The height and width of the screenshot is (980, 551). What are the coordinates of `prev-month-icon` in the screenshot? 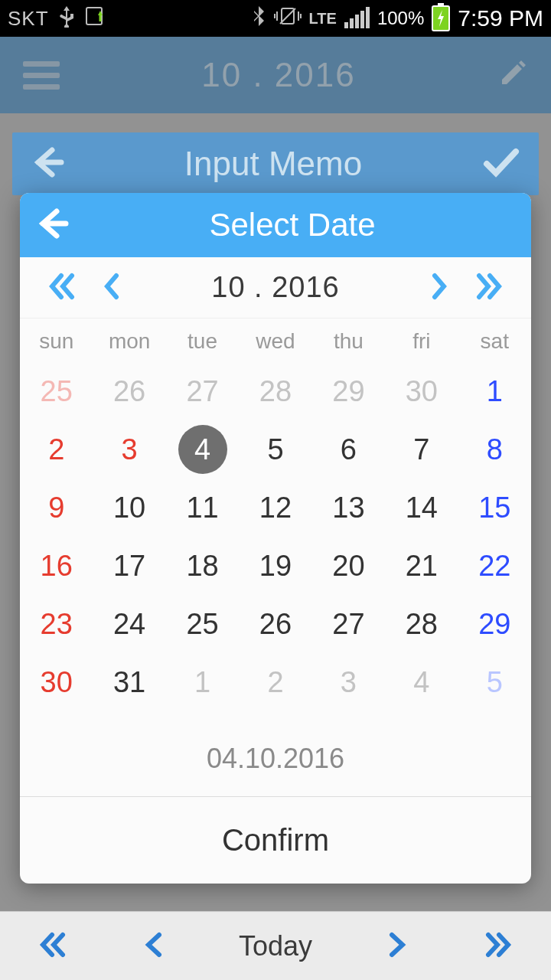 It's located at (112, 288).